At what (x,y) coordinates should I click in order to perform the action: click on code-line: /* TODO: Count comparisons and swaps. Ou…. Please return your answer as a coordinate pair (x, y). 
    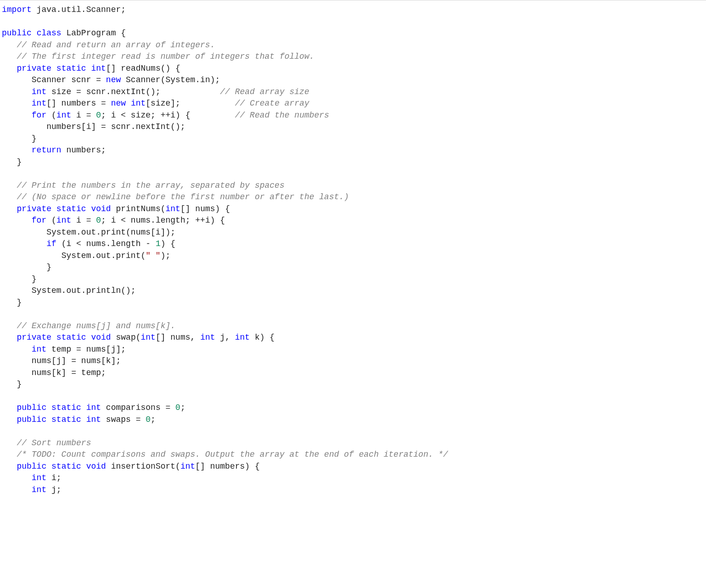
    Looking at the image, I should click on (353, 455).